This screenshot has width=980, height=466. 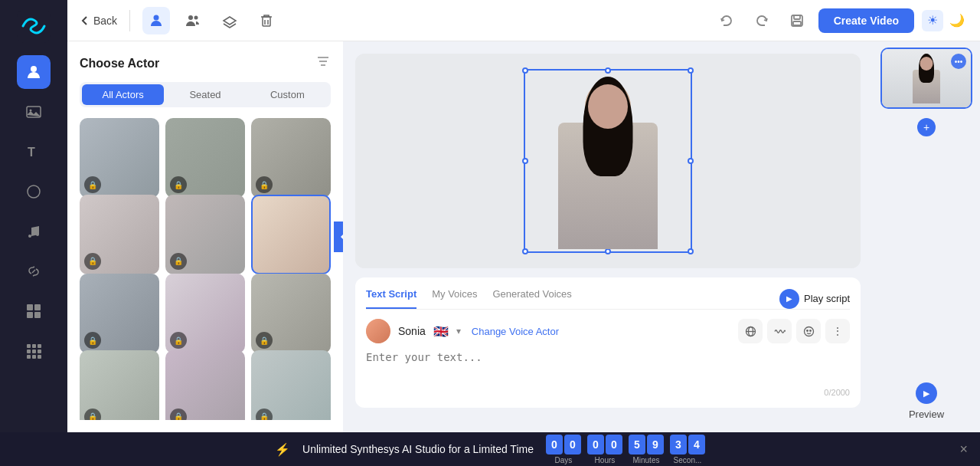 What do you see at coordinates (789, 299) in the screenshot?
I see `play-icon: ▶` at bounding box center [789, 299].